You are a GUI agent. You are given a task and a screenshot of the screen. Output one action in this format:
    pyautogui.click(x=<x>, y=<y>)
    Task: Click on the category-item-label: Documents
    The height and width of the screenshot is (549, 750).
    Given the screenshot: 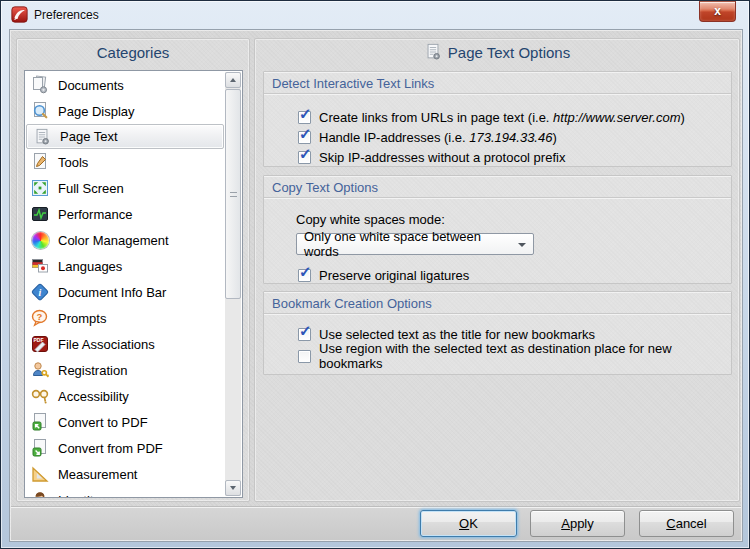 What is the action you would take?
    pyautogui.click(x=91, y=86)
    